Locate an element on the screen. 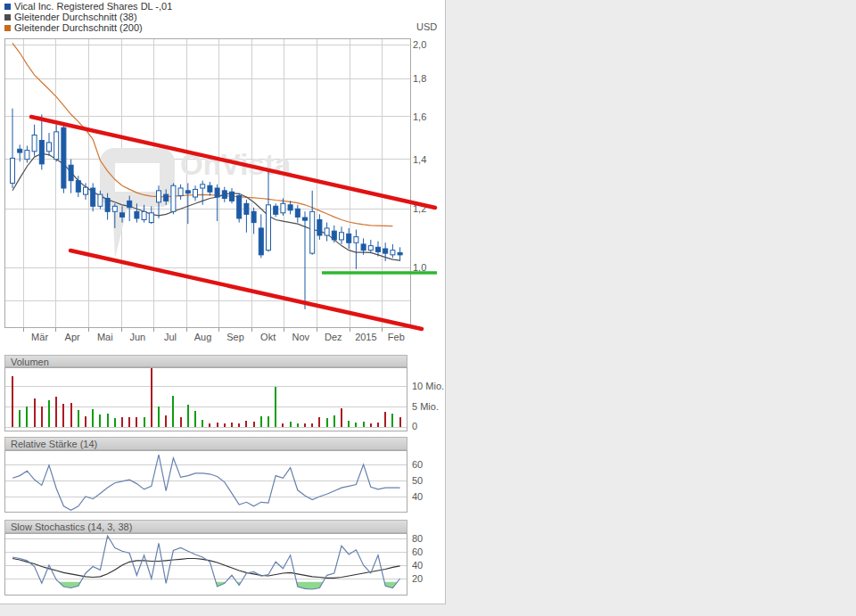 The height and width of the screenshot is (616, 856). stoch-axis-label: 20 is located at coordinates (417, 579).